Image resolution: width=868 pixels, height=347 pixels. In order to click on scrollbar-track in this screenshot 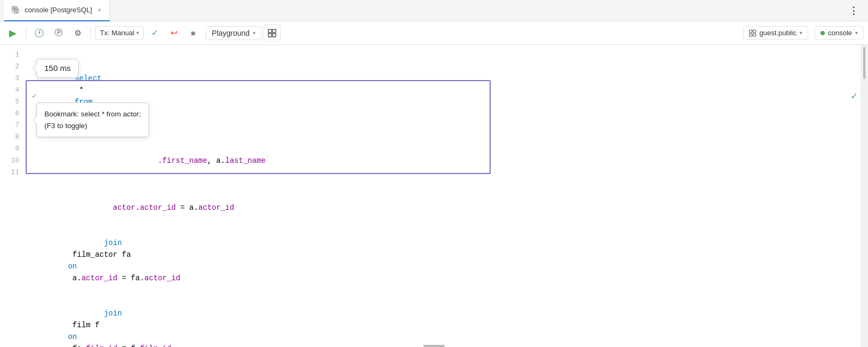, I will do `click(864, 196)`.